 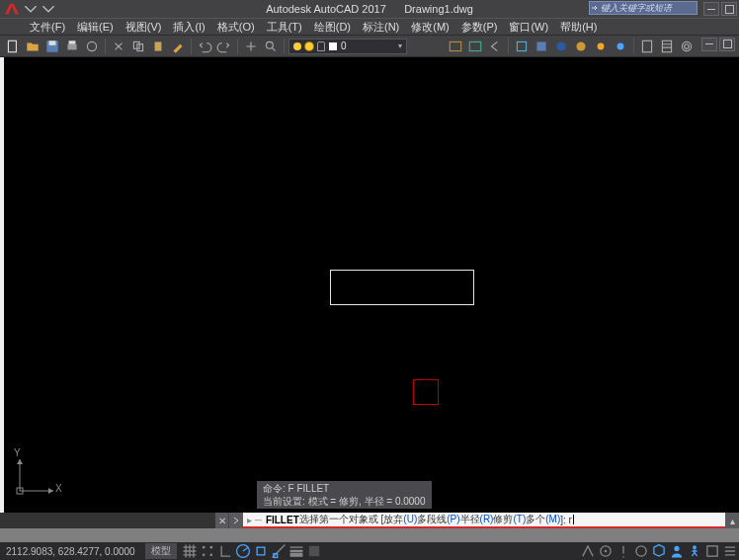 I want to click on tool-palettes-button, so click(x=687, y=46).